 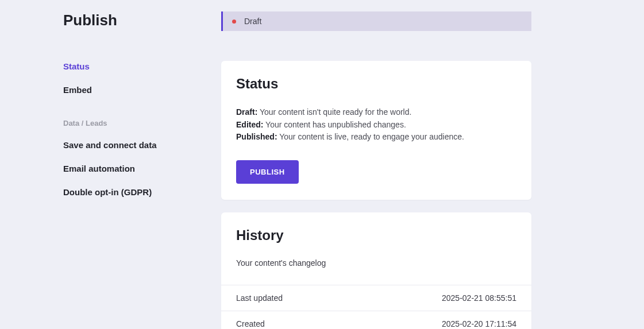 What do you see at coordinates (131, 145) in the screenshot?
I see `sidebar-item-save-connect-data: Save and connect data` at bounding box center [131, 145].